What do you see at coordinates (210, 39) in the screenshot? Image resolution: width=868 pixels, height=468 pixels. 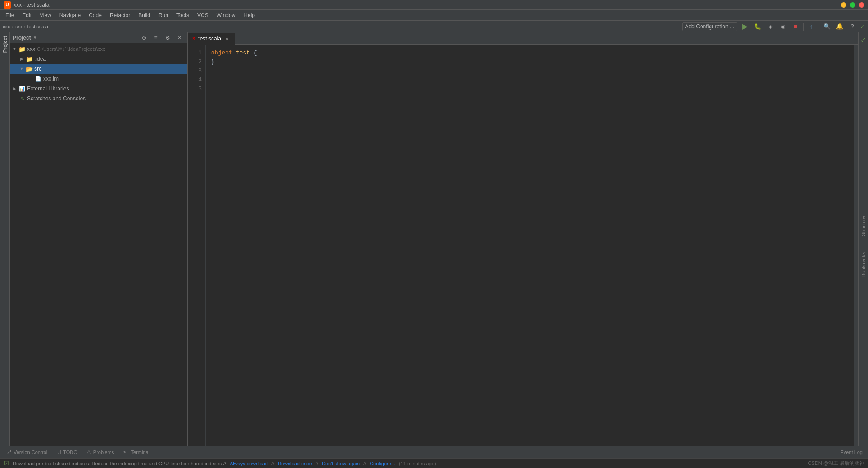 I see `tab-label-testscala: test.scala` at bounding box center [210, 39].